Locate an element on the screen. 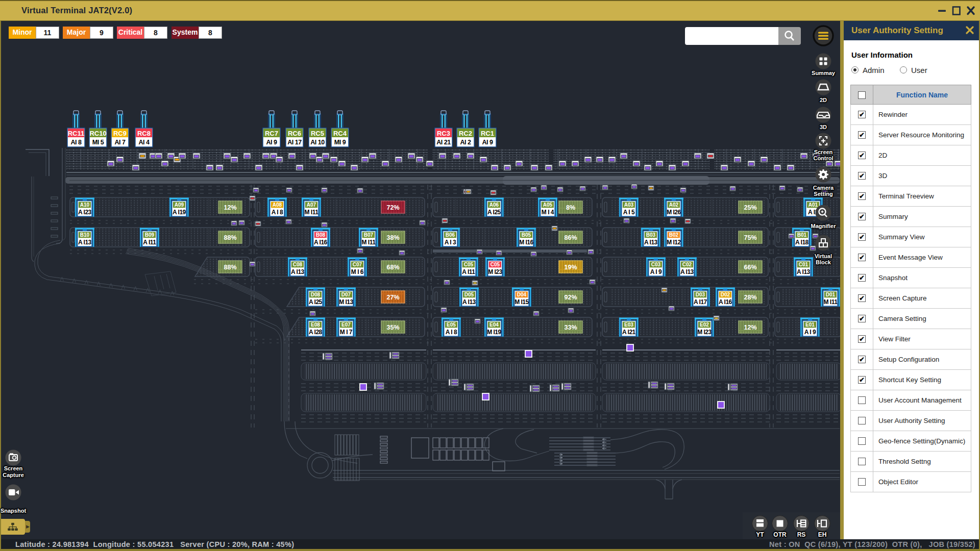 The image size is (980, 551). svg-text: 86% is located at coordinates (571, 238).